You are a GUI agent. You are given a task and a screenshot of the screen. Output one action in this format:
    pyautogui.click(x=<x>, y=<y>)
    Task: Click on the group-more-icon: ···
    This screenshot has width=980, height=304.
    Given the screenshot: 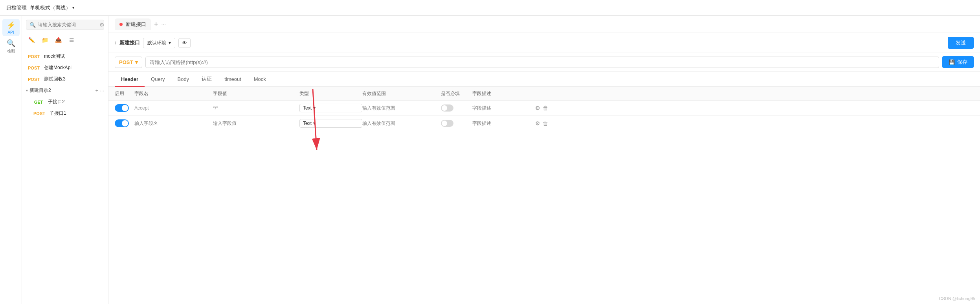 What is the action you would take?
    pyautogui.click(x=102, y=90)
    